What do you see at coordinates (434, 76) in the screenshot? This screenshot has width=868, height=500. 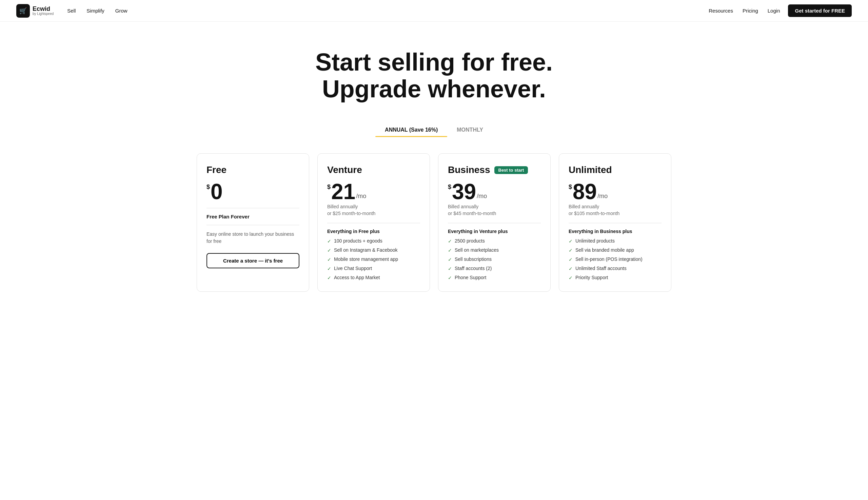 I see `hero-headline: Start selling for free. Upgrade whenever…` at bounding box center [434, 76].